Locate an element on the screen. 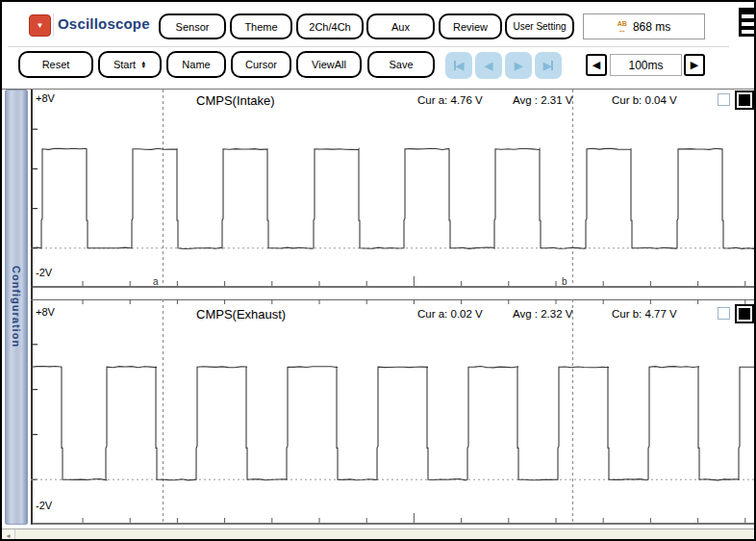 This screenshot has height=541, width=756. channel-1-cursor-a-value: Cur a: 4.76 V is located at coordinates (450, 100).